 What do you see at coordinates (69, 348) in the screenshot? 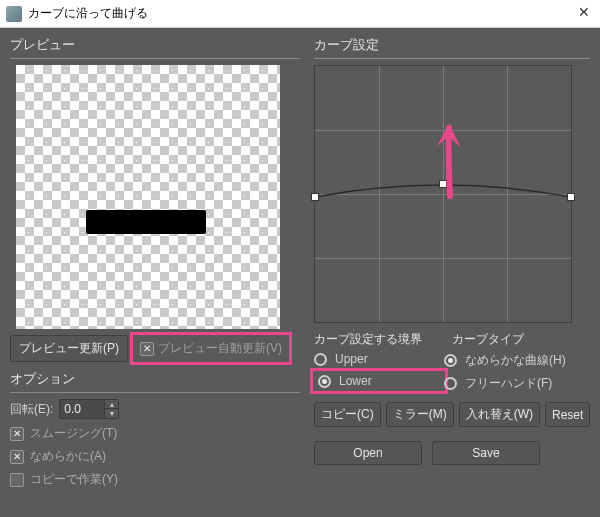
I see `preview-update-button: プレビュー更新(P)` at bounding box center [69, 348].